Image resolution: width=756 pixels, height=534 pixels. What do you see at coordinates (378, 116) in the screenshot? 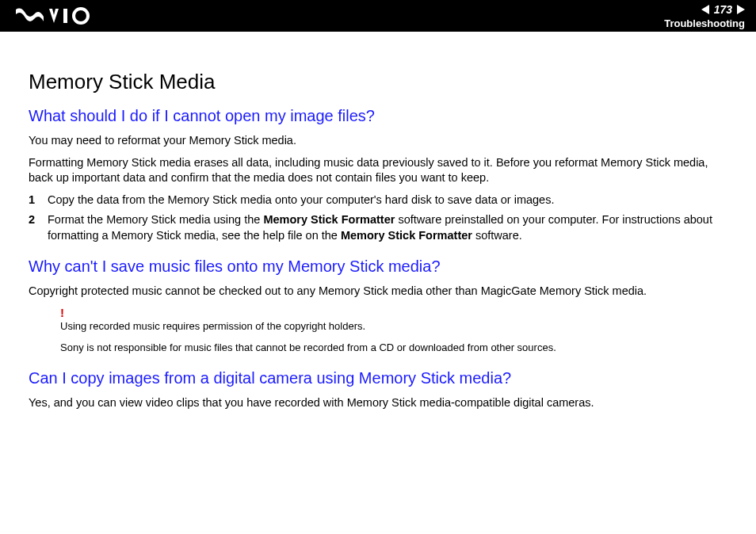
I see `question-1-heading: What should I do if I cannot open my ima…` at bounding box center [378, 116].